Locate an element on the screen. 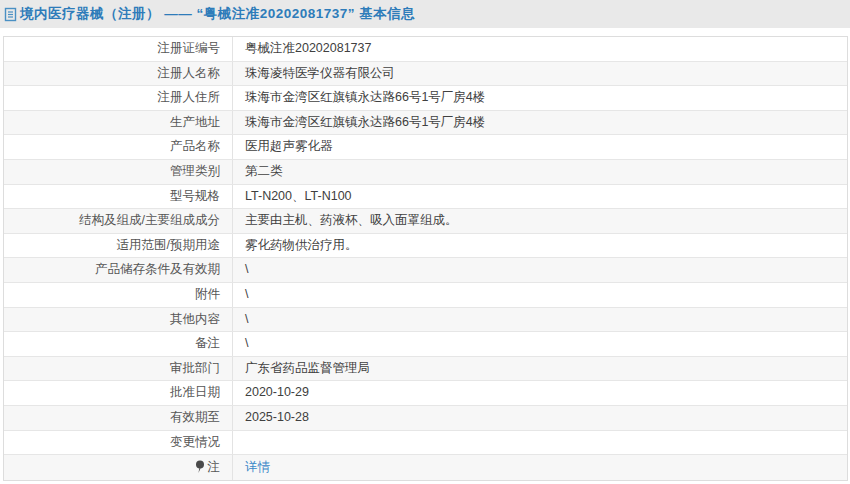  table-row: 有效期至2025-10-28 is located at coordinates (426, 418).